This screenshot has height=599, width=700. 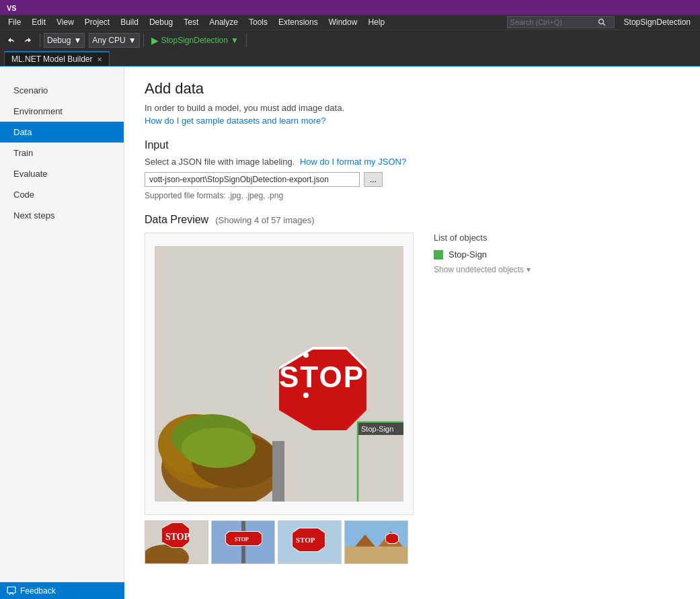 I want to click on thumbnail-1: STOP, so click(x=176, y=542).